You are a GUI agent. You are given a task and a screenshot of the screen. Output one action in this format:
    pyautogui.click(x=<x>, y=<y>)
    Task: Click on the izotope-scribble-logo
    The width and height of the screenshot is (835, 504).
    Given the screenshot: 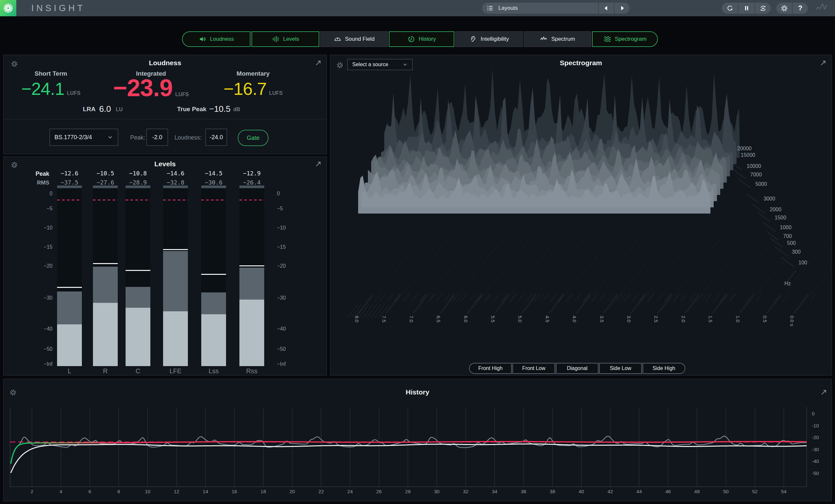 What is the action you would take?
    pyautogui.click(x=821, y=8)
    